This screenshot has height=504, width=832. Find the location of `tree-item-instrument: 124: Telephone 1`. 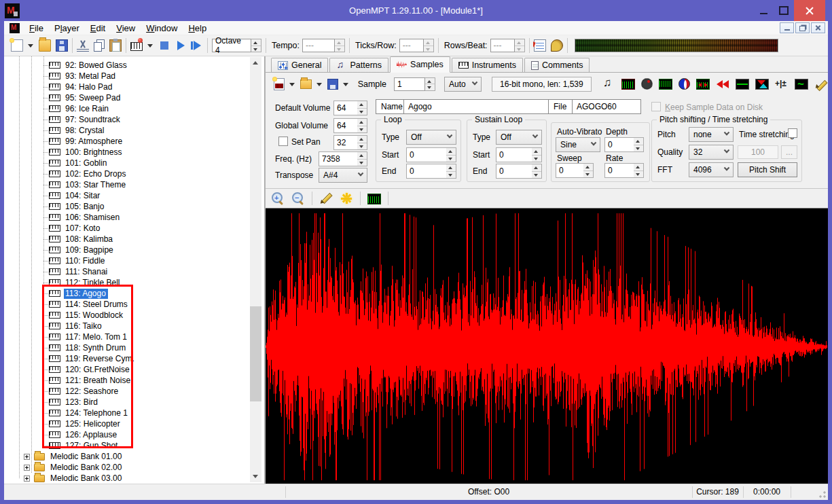

tree-item-instrument: 124: Telephone 1 is located at coordinates (126, 413).